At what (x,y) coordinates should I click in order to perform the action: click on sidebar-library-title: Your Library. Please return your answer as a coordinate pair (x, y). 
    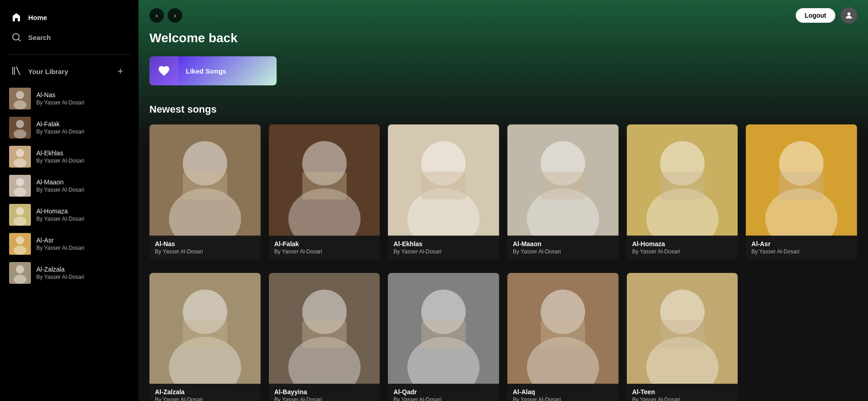
    Looking at the image, I should click on (40, 72).